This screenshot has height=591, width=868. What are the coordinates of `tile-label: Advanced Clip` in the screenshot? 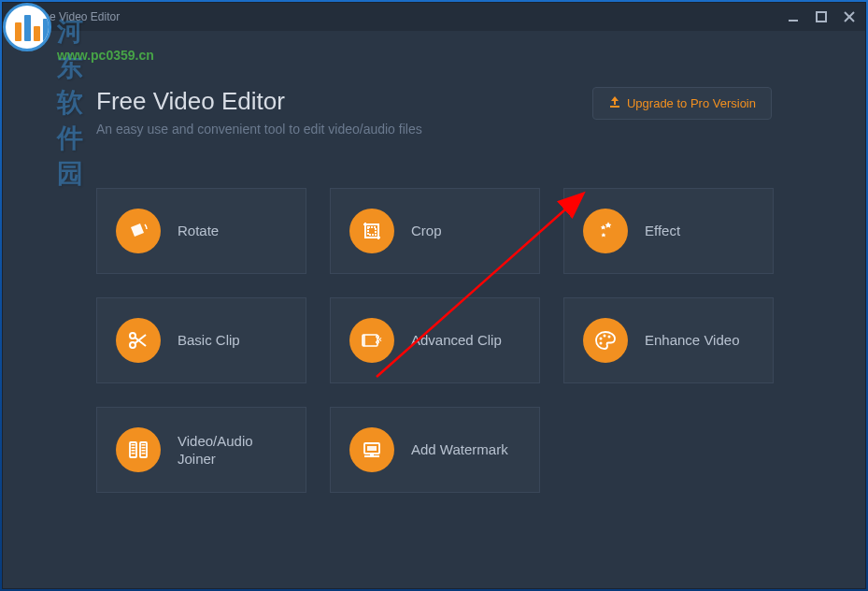 It's located at (456, 340).